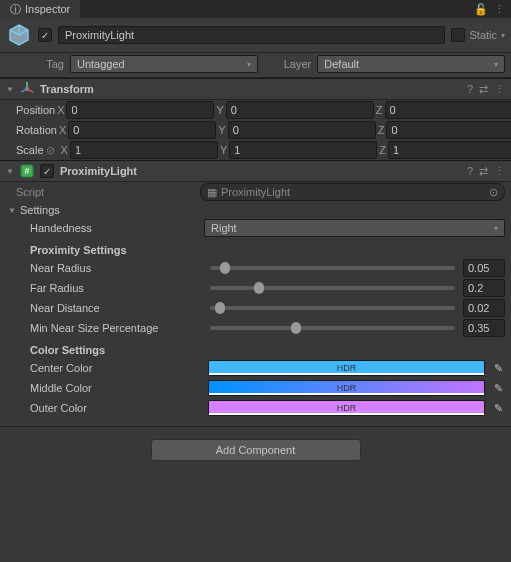 This screenshot has height=562, width=511. I want to click on link-icon: ⊘, so click(50, 150).